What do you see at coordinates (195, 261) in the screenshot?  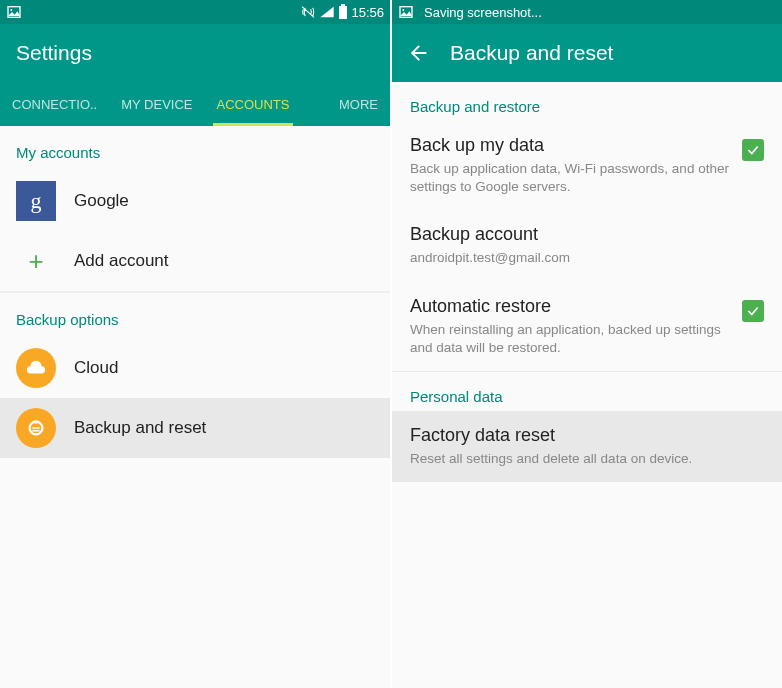 I see `add-account: + Add account` at bounding box center [195, 261].